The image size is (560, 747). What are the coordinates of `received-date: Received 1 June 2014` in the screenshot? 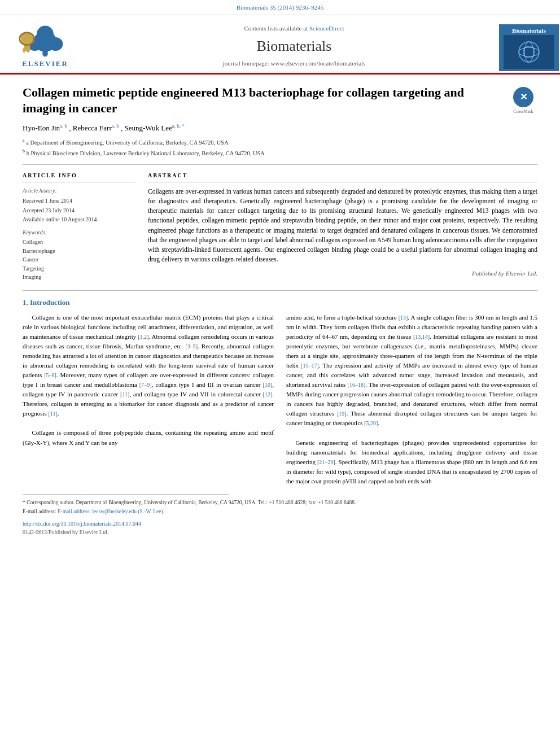 It's located at (79, 201).